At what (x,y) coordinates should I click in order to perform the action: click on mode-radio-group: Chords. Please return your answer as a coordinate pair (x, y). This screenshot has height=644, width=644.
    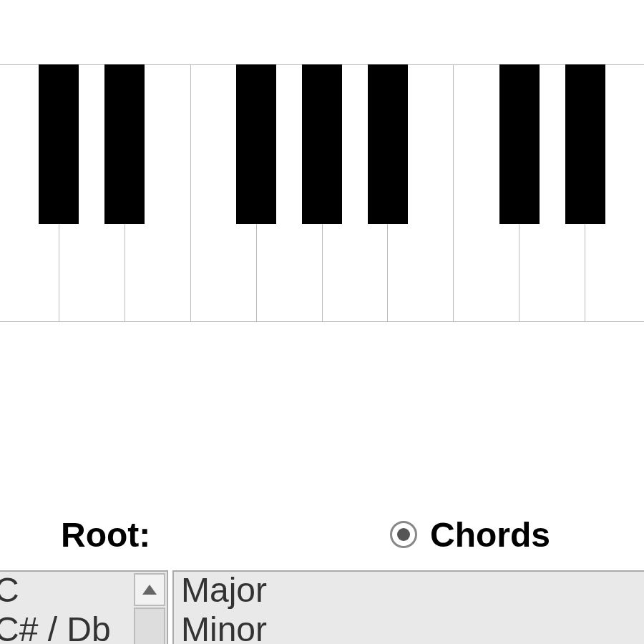
    Looking at the image, I should click on (470, 535).